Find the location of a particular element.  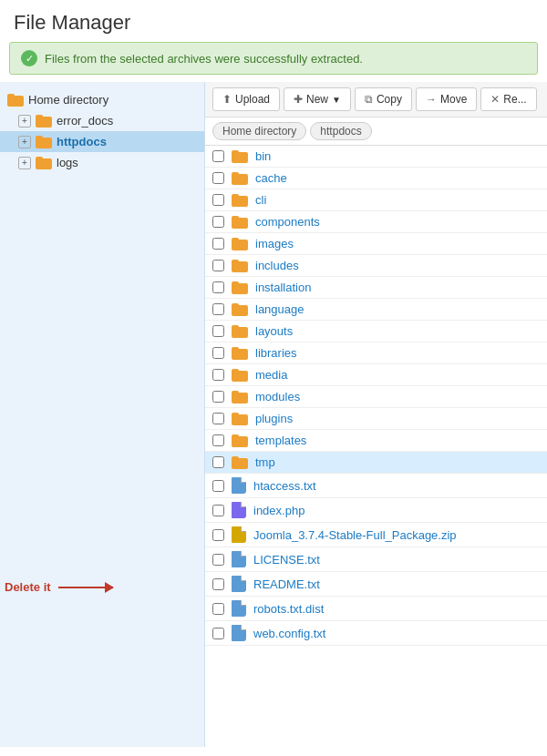

file-row: bin is located at coordinates (376, 157).